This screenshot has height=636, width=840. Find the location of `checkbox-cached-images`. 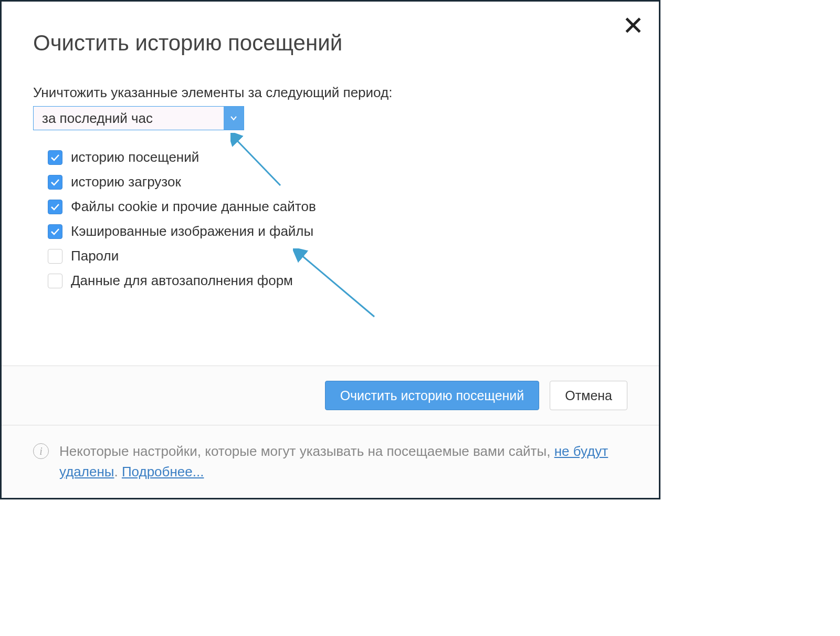

checkbox-cached-images is located at coordinates (55, 232).